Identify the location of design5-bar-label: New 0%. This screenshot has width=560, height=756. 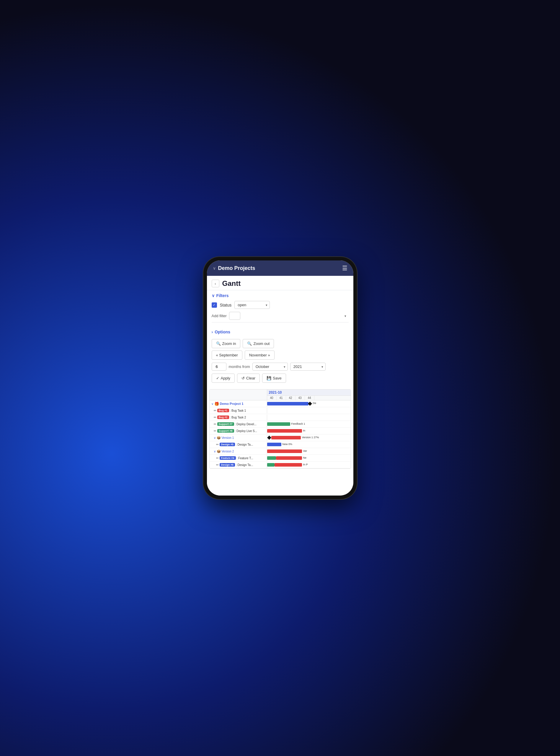
(287, 444).